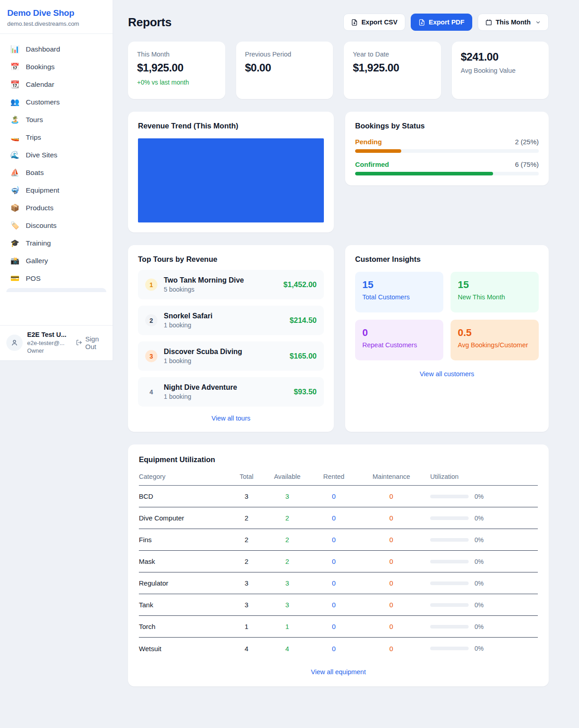 The height and width of the screenshot is (728, 579). What do you see at coordinates (56, 290) in the screenshot?
I see `sidebar-item-reports-partial` at bounding box center [56, 290].